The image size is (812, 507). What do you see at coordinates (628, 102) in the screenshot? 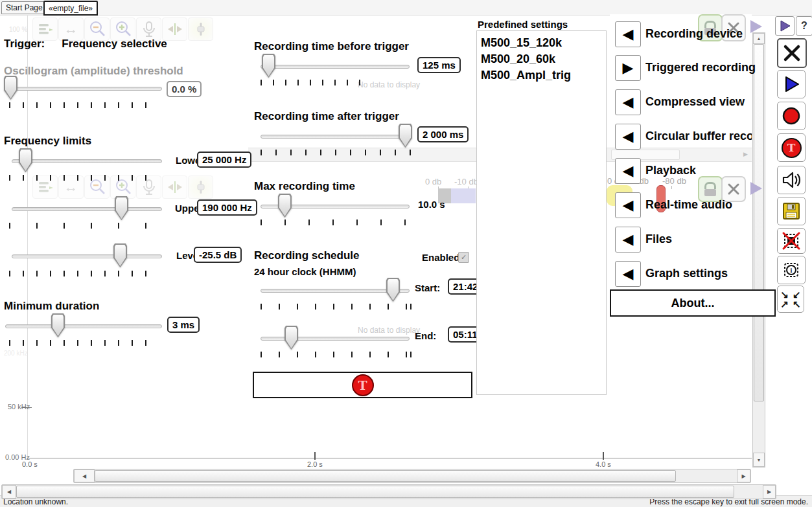
I see `menu-arrow-compressed-view: ◀` at bounding box center [628, 102].